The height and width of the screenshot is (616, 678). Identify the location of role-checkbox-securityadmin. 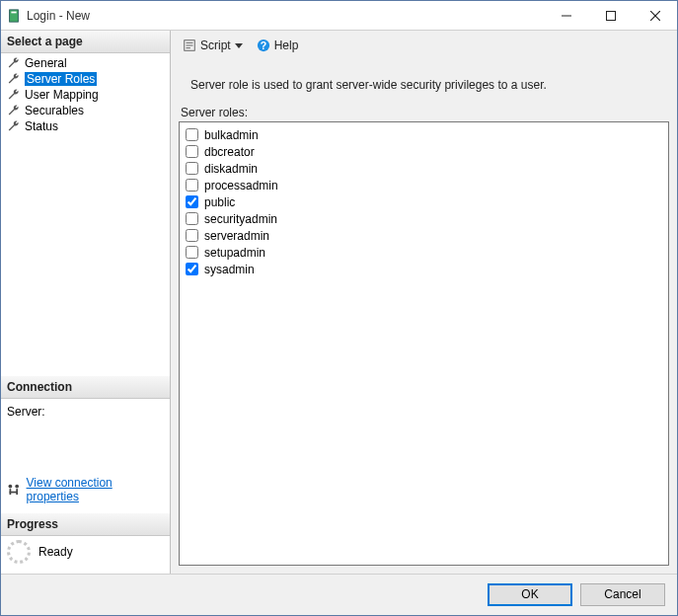
(191, 219).